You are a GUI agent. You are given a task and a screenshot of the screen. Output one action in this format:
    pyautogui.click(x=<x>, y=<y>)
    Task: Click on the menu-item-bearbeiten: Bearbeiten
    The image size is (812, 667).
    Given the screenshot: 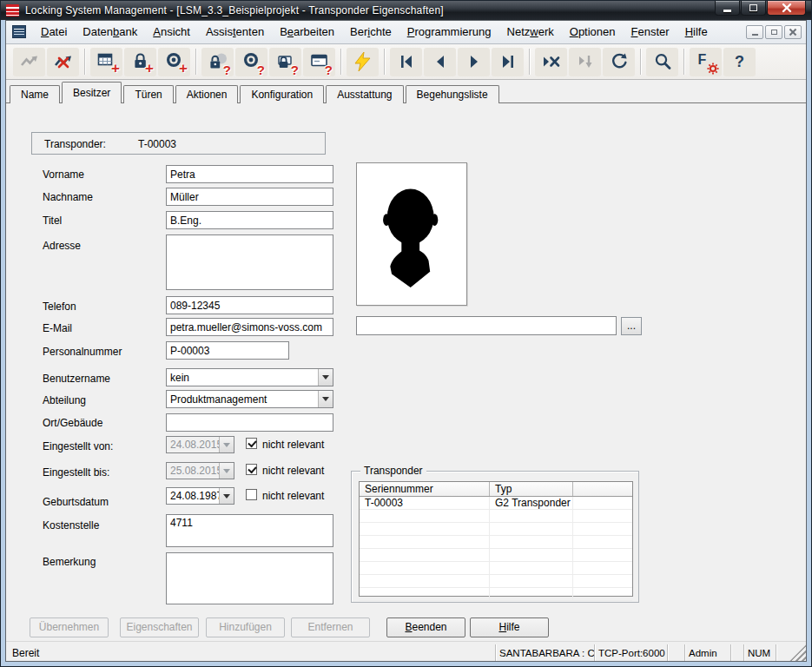 What is the action you would take?
    pyautogui.click(x=307, y=32)
    